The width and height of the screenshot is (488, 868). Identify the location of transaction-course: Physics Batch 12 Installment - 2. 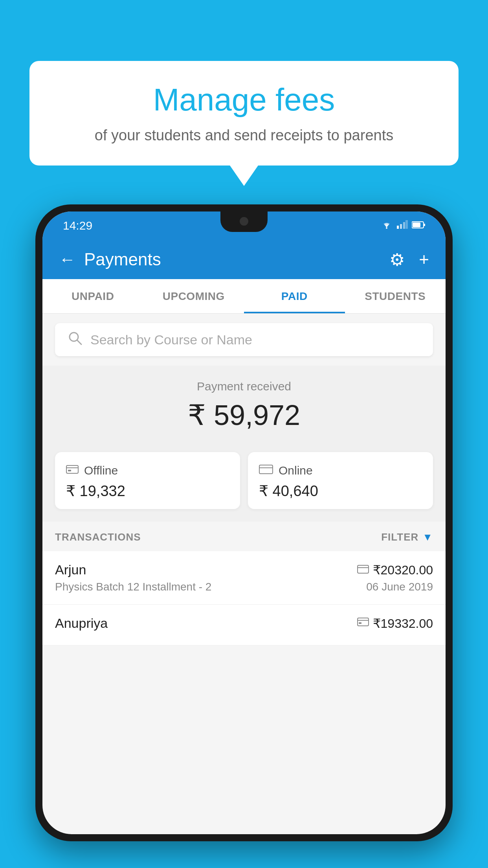
(133, 587).